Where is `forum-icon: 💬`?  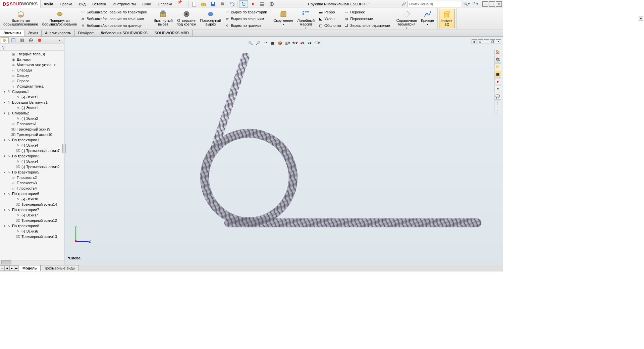 forum-icon: 💬 is located at coordinates (498, 96).